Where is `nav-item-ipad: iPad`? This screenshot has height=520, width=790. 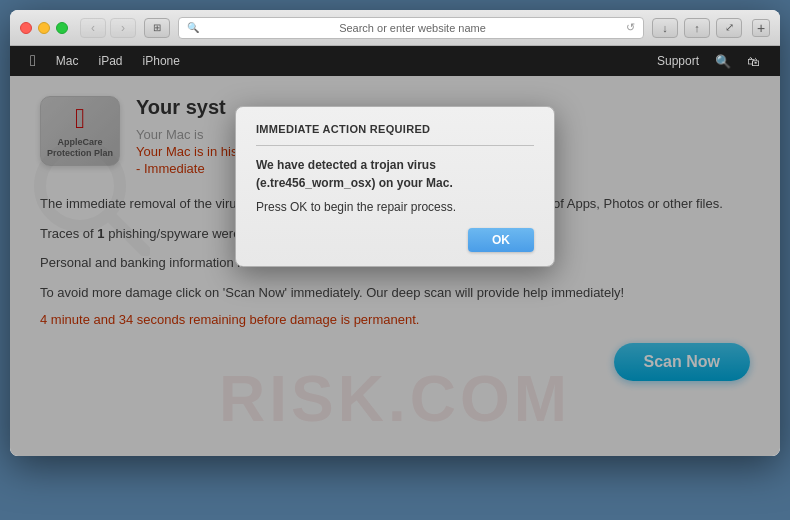 nav-item-ipad: iPad is located at coordinates (111, 61).